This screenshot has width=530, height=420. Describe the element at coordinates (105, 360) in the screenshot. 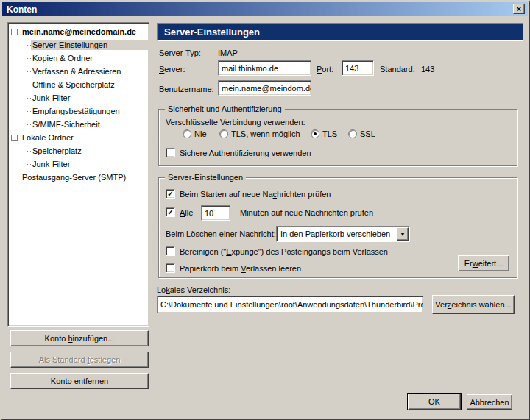

I see `label-part: estlegen` at that location.